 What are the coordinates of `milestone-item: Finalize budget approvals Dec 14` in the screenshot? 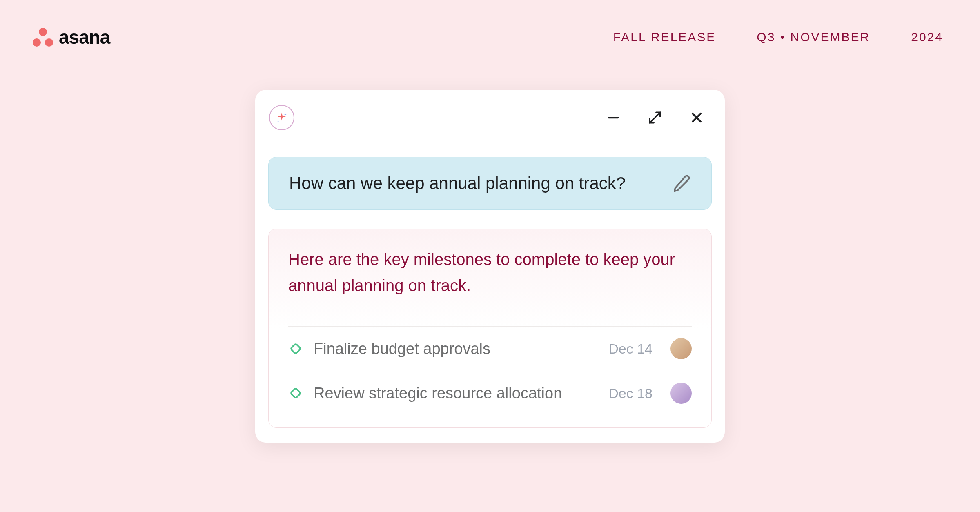 It's located at (490, 349).